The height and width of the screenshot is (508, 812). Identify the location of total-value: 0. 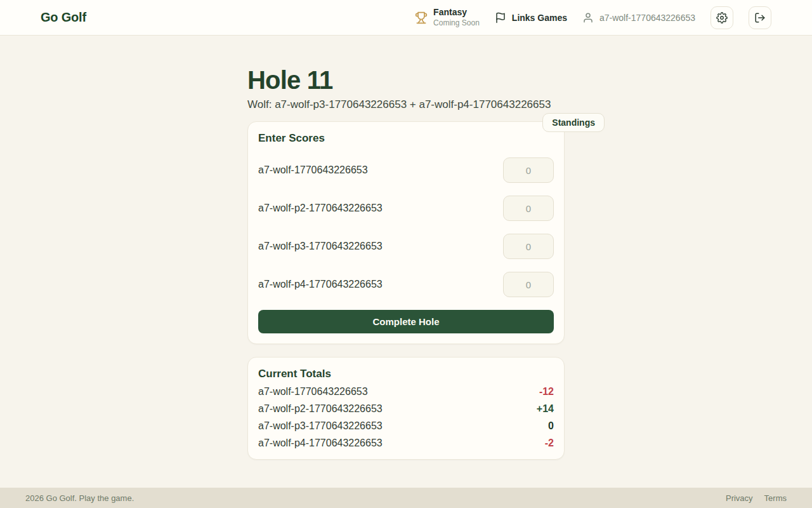
(551, 426).